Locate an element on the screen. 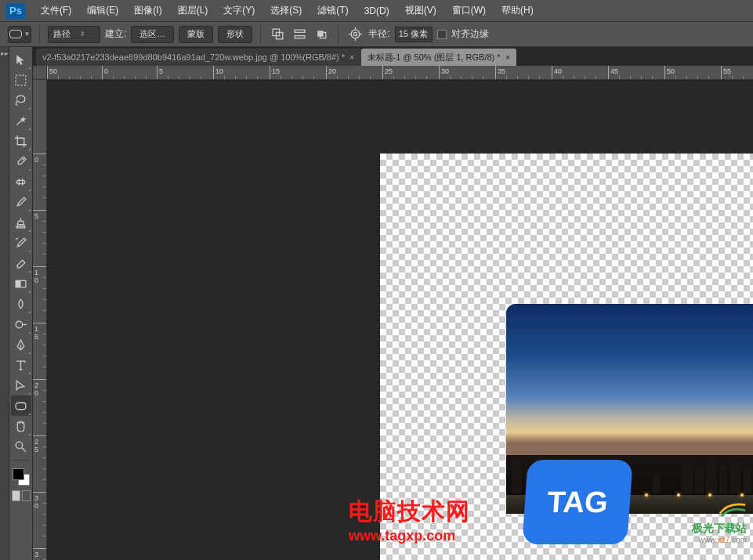 The height and width of the screenshot is (560, 753). foreground-color-swatch is located at coordinates (19, 475).